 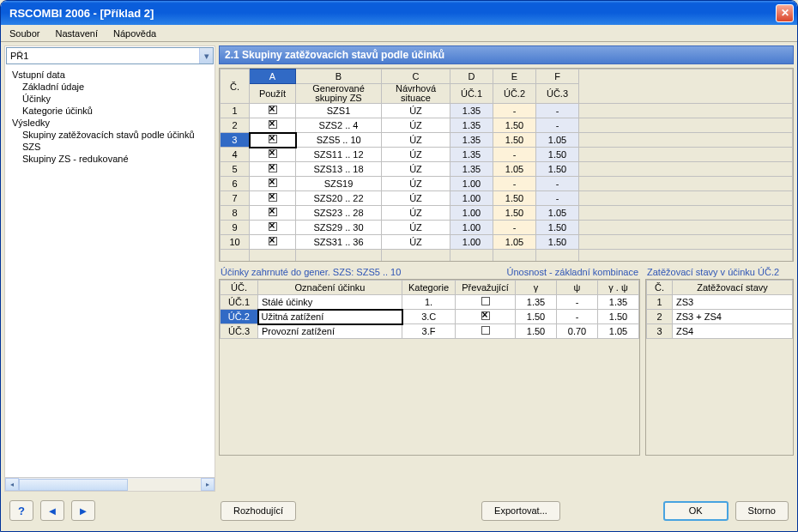 I want to click on col-letter-C: C, so click(x=416, y=77).